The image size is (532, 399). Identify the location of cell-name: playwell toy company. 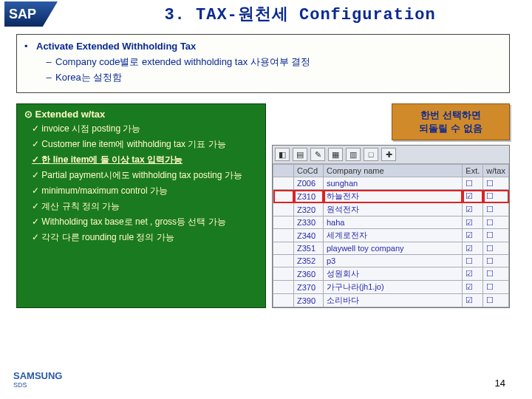
(393, 248).